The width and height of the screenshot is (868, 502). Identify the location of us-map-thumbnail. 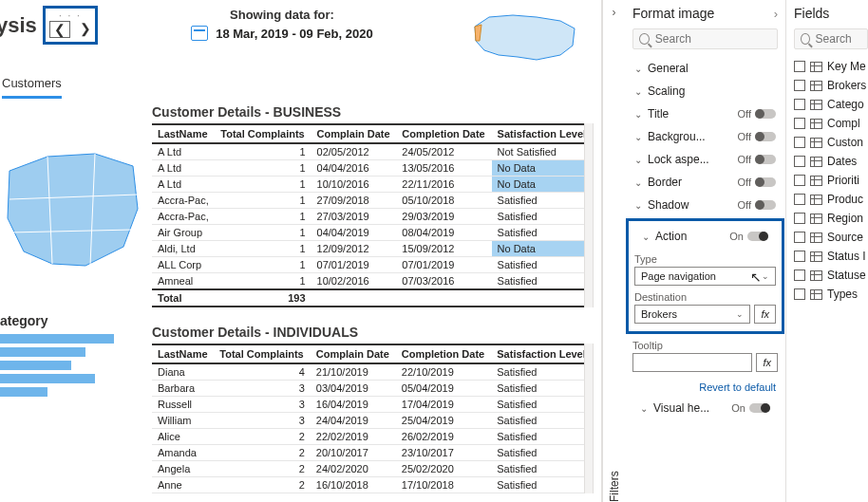
(527, 36).